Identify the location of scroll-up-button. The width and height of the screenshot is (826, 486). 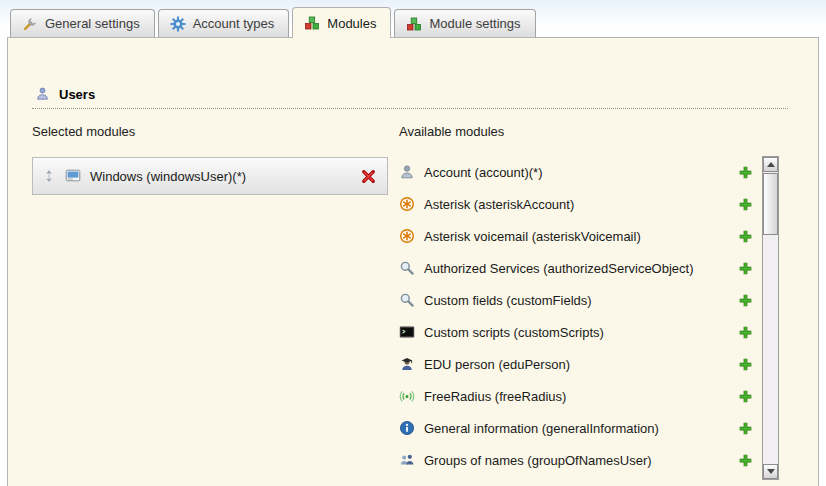
(770, 164).